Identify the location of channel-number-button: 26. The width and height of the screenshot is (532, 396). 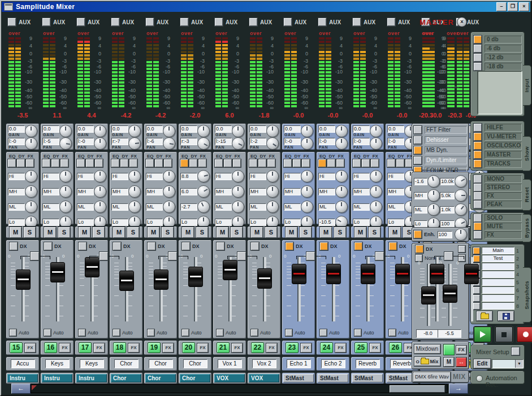
(396, 348).